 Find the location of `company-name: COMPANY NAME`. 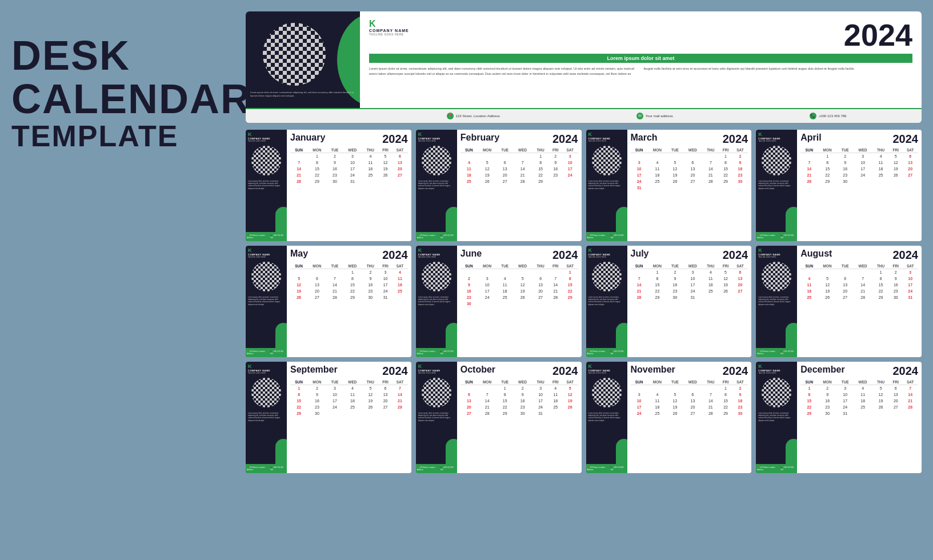

company-name: COMPANY NAME is located at coordinates (389, 31).